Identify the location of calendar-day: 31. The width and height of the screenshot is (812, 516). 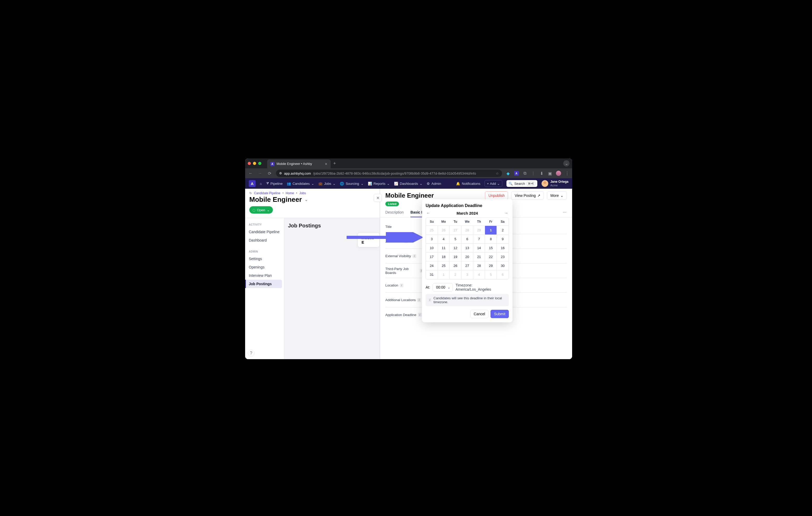
(432, 275).